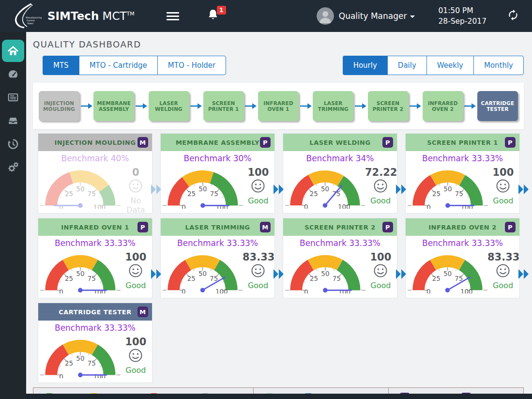  Describe the element at coordinates (325, 16) in the screenshot. I see `avatar` at that location.